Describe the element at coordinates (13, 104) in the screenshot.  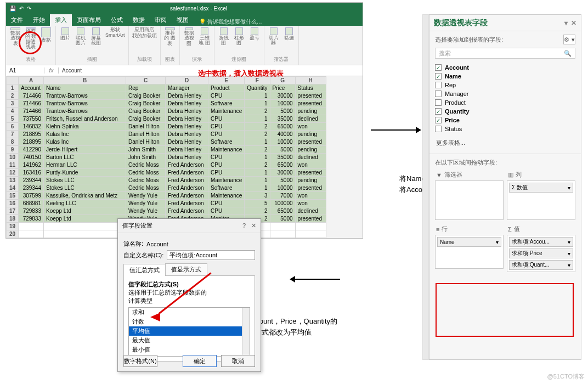
I see `row-header: 3` at that location.